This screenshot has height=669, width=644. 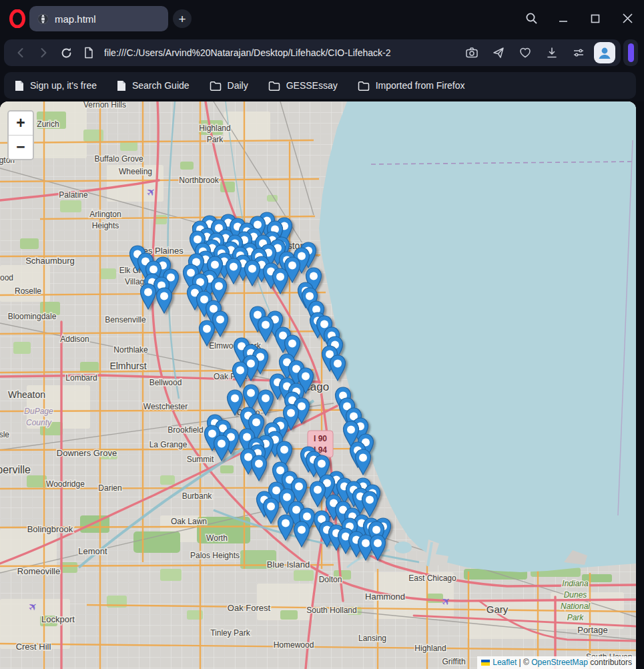 I want to click on sidebar-toggle, so click(x=631, y=53).